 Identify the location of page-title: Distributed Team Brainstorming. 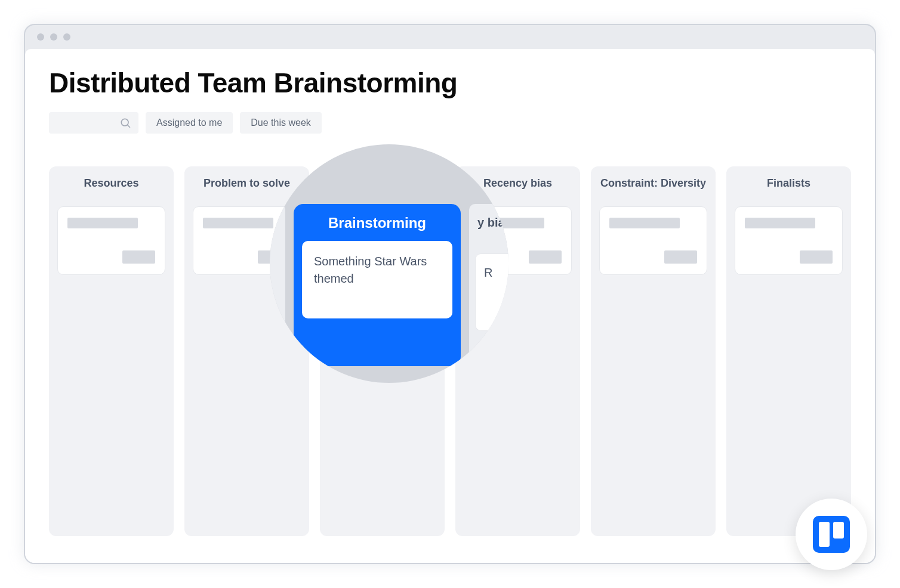
(450, 83).